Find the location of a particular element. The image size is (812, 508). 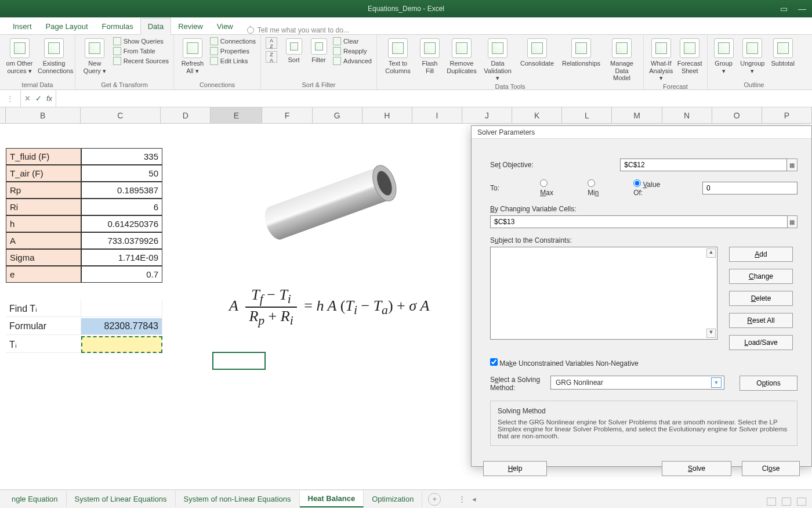

flash-fill-button: Flash Fill is located at coordinates (430, 56).